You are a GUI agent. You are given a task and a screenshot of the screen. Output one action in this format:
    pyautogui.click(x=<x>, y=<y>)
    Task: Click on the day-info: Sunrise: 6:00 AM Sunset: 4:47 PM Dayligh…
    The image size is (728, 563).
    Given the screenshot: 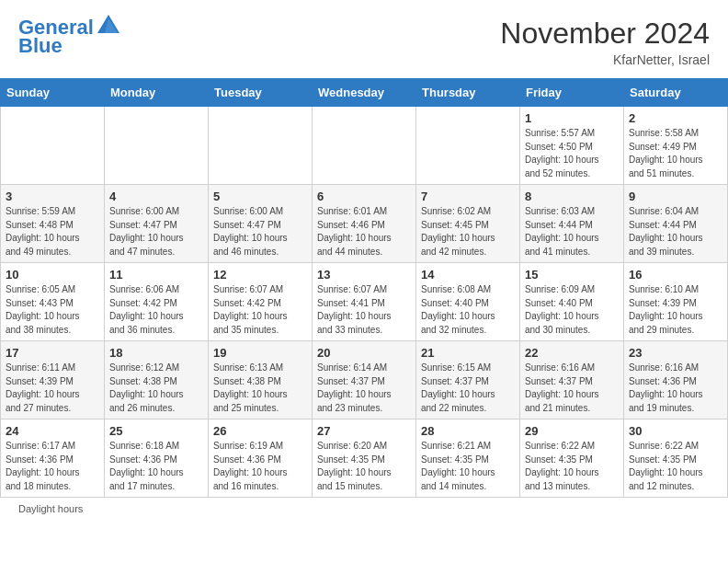 What is the action you would take?
    pyautogui.click(x=260, y=232)
    